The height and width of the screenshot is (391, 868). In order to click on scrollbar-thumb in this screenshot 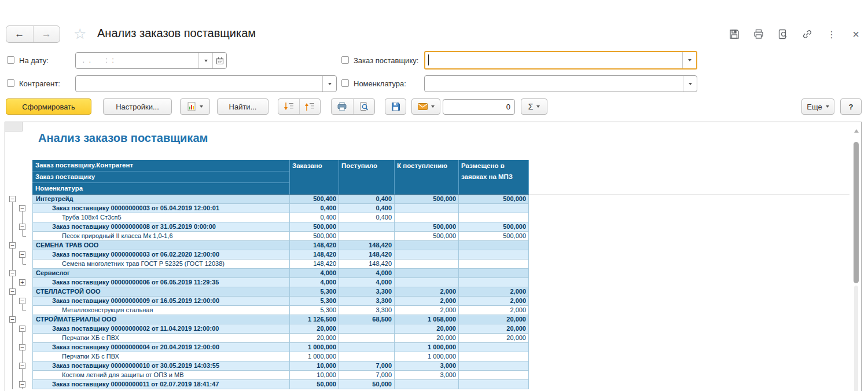, I will do `click(856, 213)`.